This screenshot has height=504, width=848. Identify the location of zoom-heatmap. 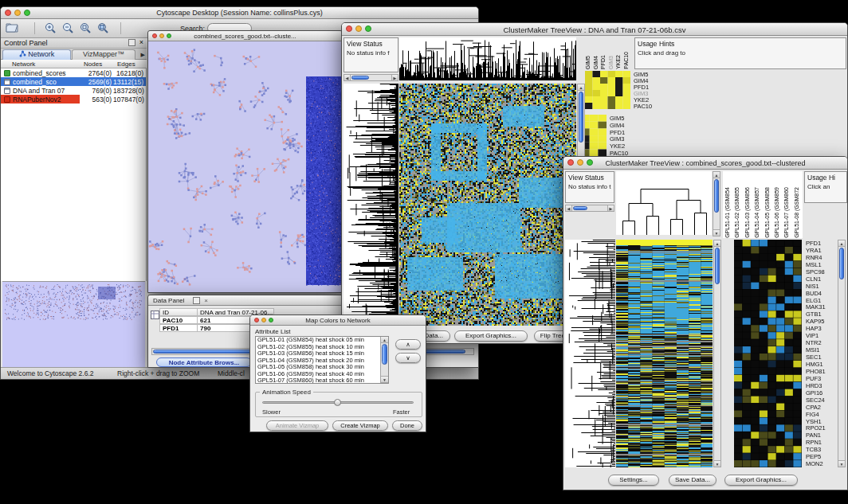
(768, 354).